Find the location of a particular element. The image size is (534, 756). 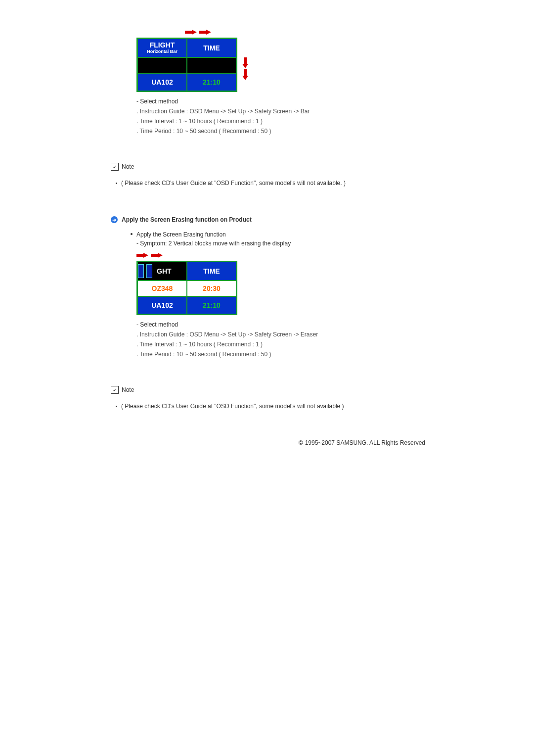

copyright-text: 1995~2007 SAMSUNG. ALL Rights Reserved is located at coordinates (365, 443).